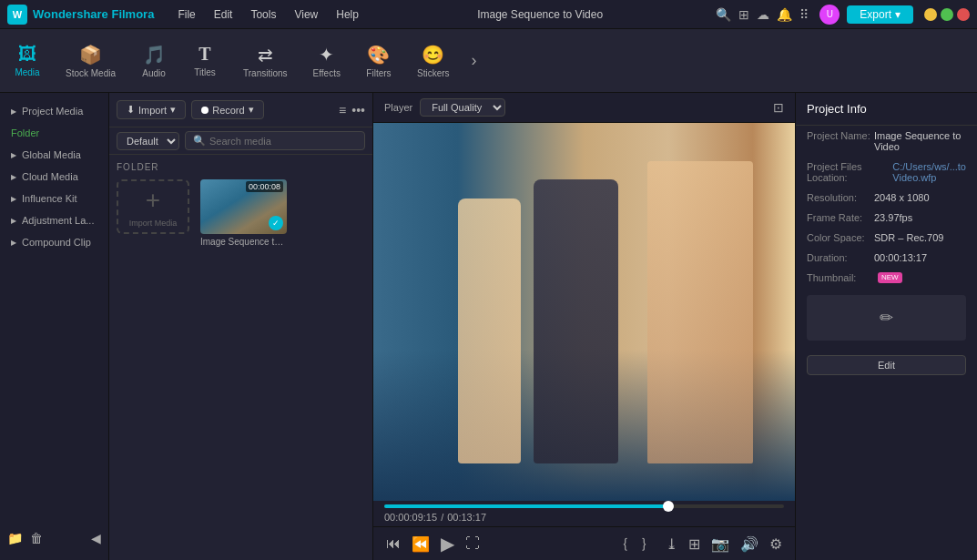 The height and width of the screenshot is (560, 977). Describe the element at coordinates (240, 110) in the screenshot. I see `media-panel-toolbar: ⬇ Import ▾ Record ▾ ≡ •••` at that location.